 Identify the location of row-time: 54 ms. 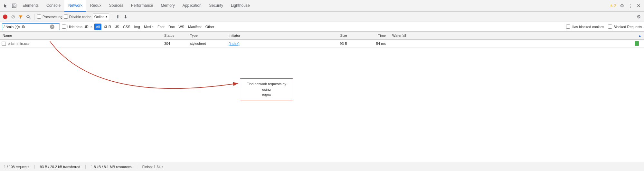
(370, 44).